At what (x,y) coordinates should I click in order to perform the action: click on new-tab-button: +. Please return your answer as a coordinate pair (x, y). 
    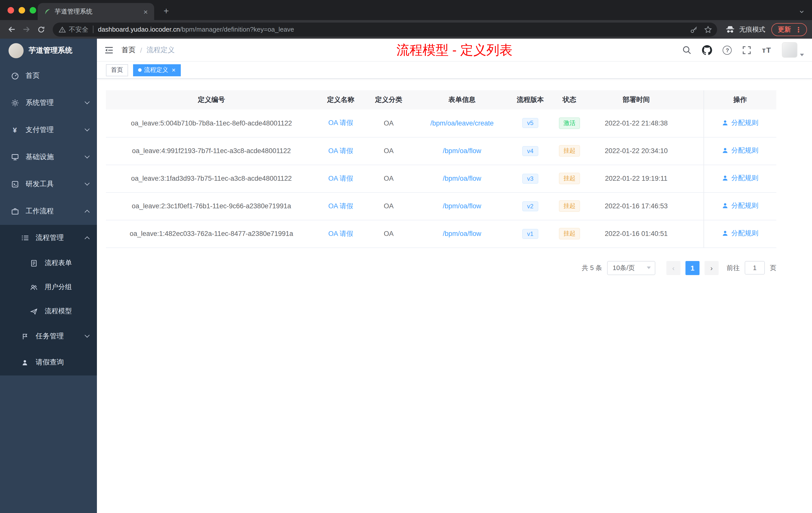
    Looking at the image, I should click on (166, 11).